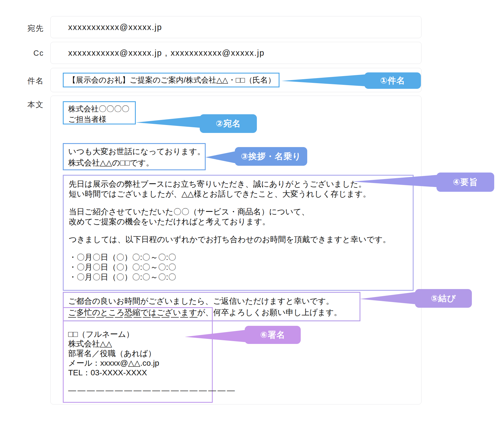 The height and width of the screenshot is (448, 501). Describe the element at coordinates (28, 53) in the screenshot. I see `cc-label: Cc` at that location.